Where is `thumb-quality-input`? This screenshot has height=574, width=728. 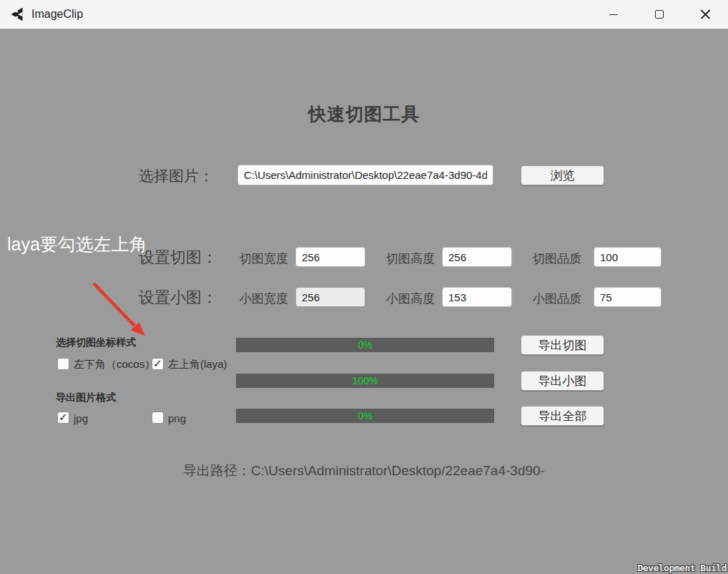
thumb-quality-input is located at coordinates (628, 297).